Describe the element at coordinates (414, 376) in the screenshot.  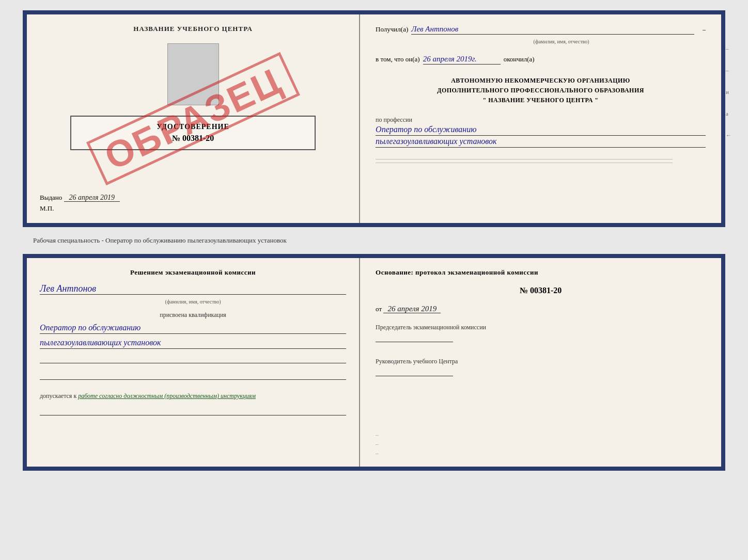
I see `director-sign-line` at that location.